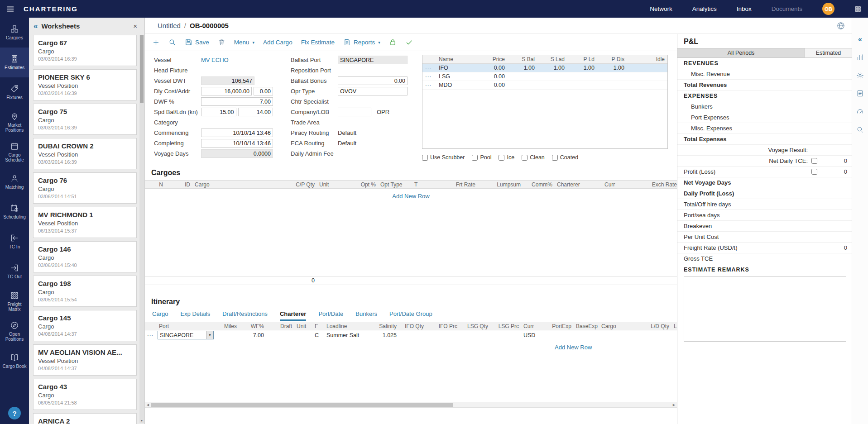 Image resolution: width=868 pixels, height=424 pixels. What do you see at coordinates (409, 43) in the screenshot?
I see `validate-check-icon` at bounding box center [409, 43].